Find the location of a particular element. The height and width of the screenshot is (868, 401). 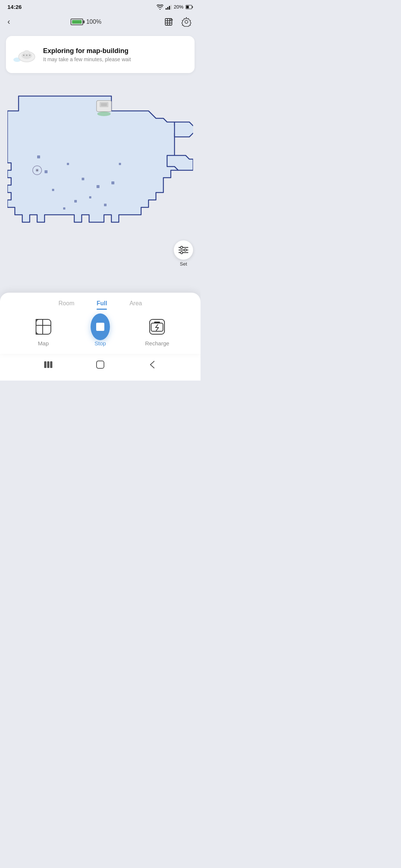

battery-icon is located at coordinates (77, 22).